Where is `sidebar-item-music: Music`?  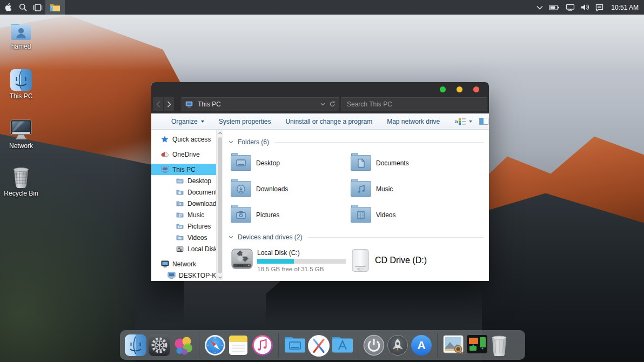
sidebar-item-music: Music is located at coordinates (184, 215).